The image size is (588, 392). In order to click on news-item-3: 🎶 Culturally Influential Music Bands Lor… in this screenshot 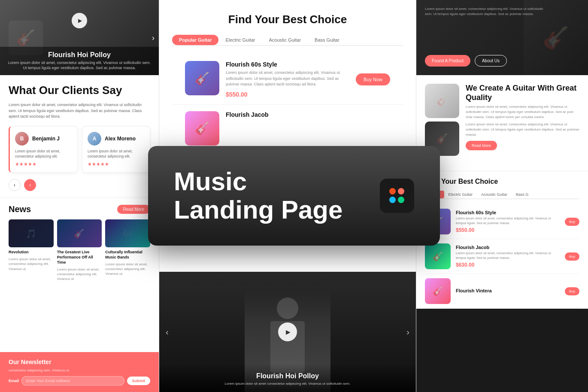, I will do `click(128, 250)`.